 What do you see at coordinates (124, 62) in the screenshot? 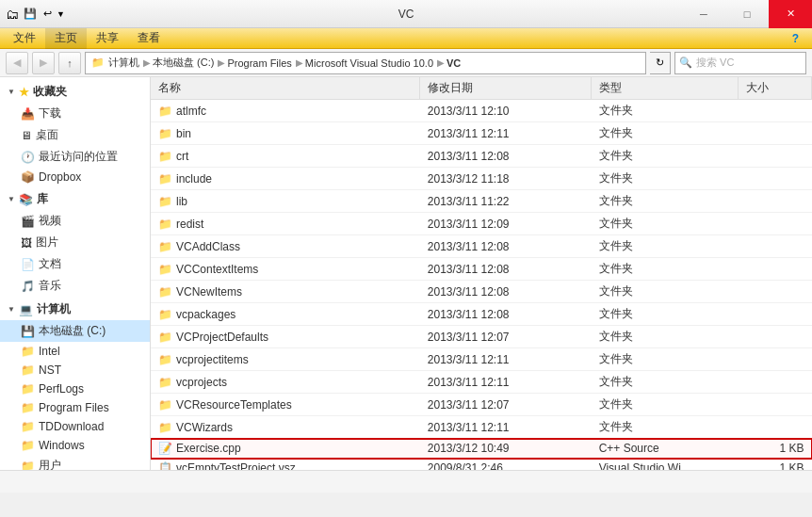
I see `address-text-computer: 计算机` at bounding box center [124, 62].